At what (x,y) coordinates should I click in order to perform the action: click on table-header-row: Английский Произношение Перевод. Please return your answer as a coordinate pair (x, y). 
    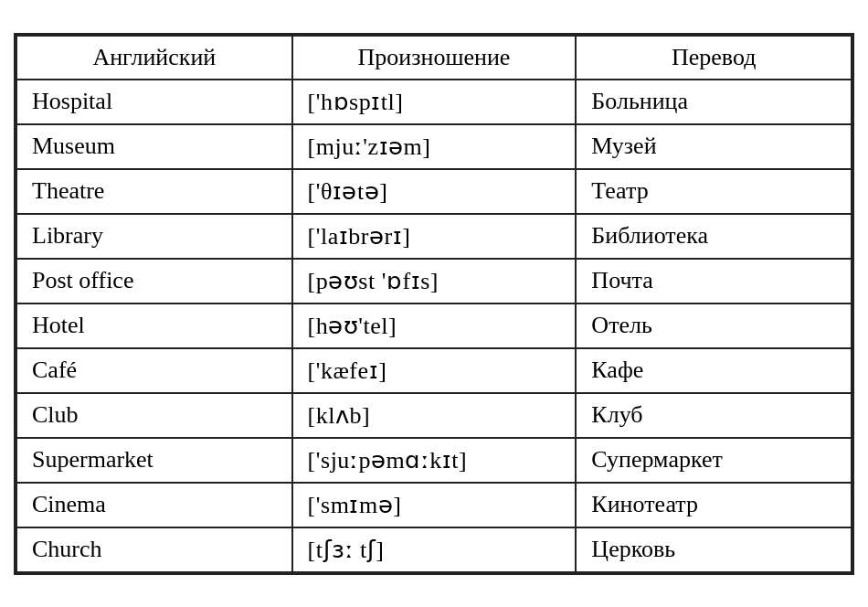
    Looking at the image, I should click on (434, 58).